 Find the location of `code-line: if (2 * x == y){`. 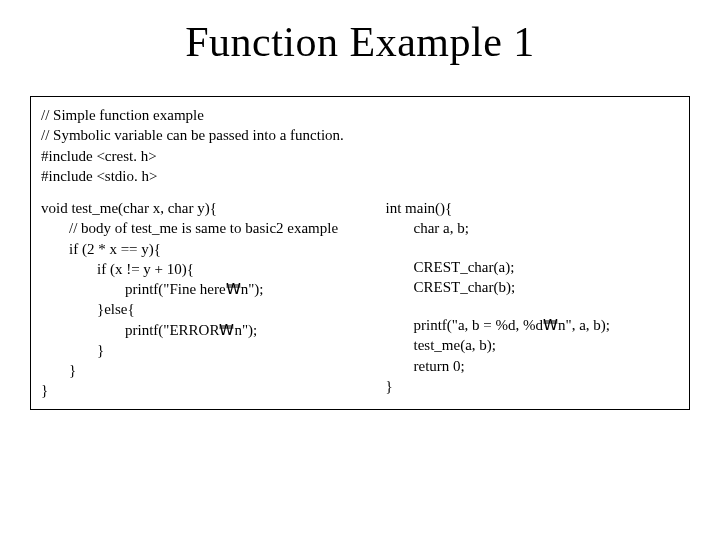

code-line: if (2 * x == y){ is located at coordinates (214, 249).